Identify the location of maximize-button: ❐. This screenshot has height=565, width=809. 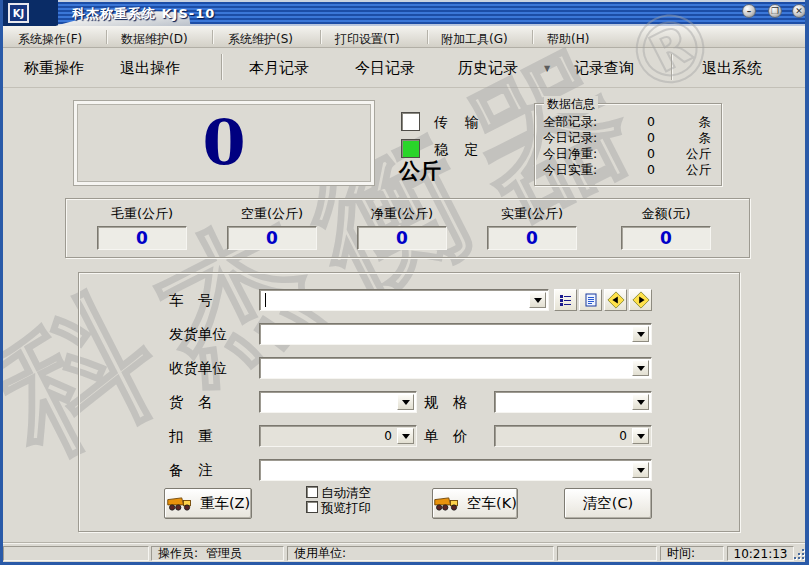
(775, 11).